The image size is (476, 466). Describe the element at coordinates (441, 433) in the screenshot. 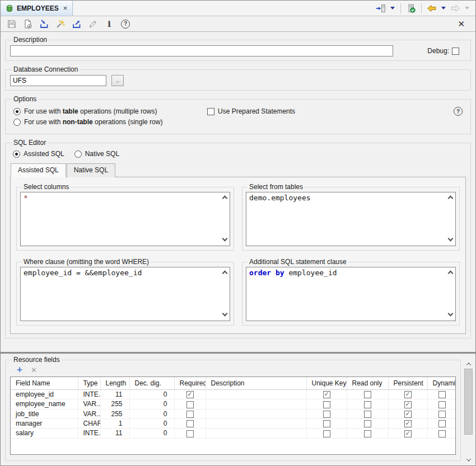

I see `cell-dynamic` at that location.